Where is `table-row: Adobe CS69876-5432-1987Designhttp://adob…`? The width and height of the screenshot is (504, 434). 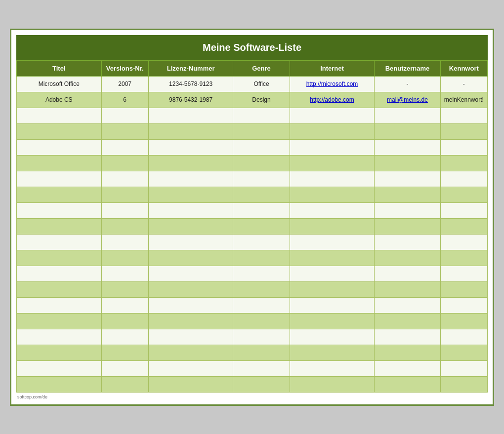
table-row: Adobe CS69876-5432-1987Designhttp://adob… is located at coordinates (252, 100).